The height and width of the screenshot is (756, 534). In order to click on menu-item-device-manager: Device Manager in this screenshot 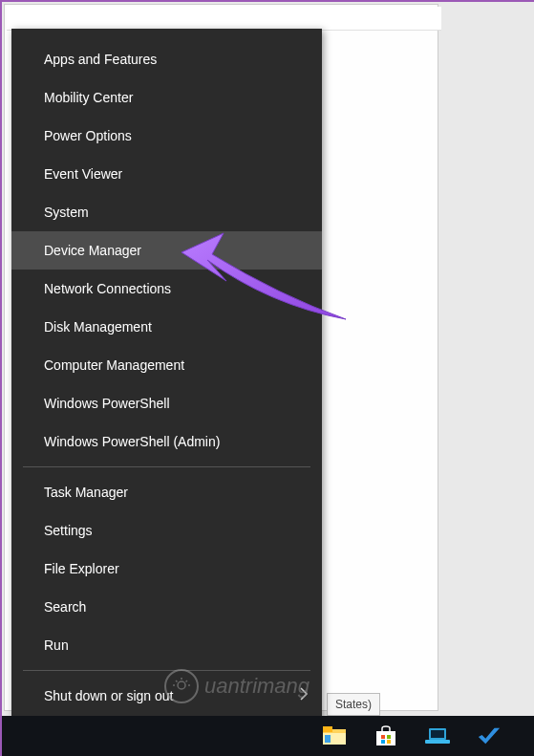, I will do `click(166, 250)`.